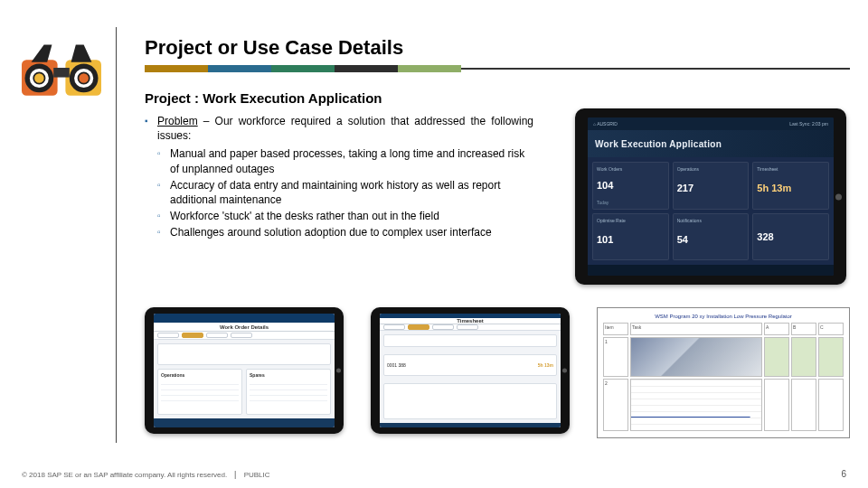 The image size is (868, 488). I want to click on summary-panel, so click(244, 354).